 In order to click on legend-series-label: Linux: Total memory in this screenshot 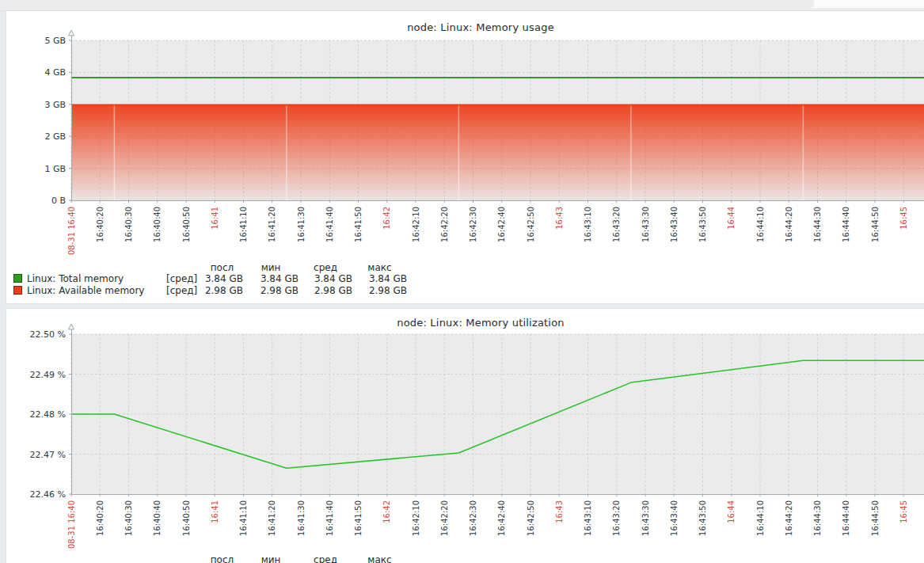, I will do `click(97, 279)`.